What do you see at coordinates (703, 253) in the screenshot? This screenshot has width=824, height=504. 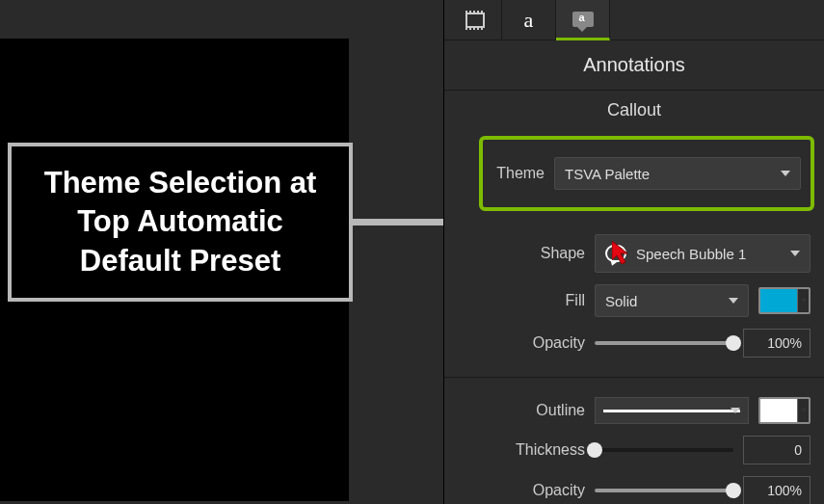 I see `shape-dropdown: Speech Bubble 1` at bounding box center [703, 253].